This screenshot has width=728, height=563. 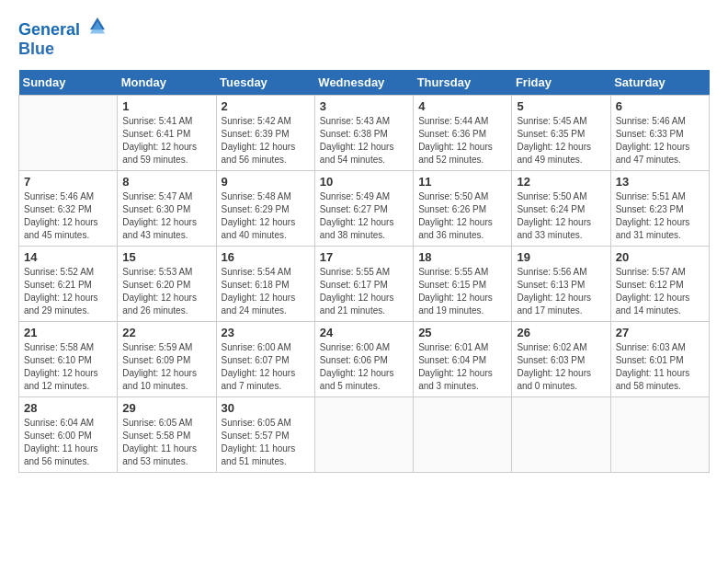 What do you see at coordinates (364, 434) in the screenshot?
I see `week-row-5: 28Sunrise: 6:04 AM Sunset: 6:00 PM Dayli…` at bounding box center [364, 434].